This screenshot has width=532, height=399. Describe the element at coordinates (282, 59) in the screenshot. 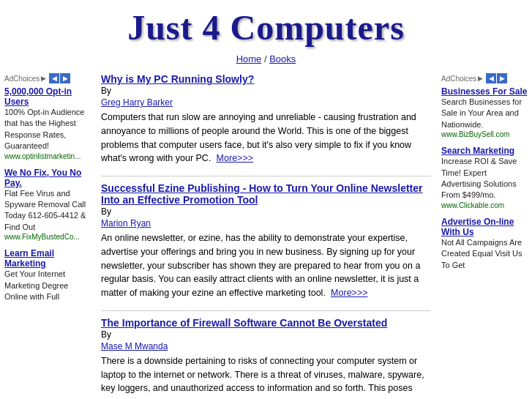

I see `breadcrumb-books: Books` at that location.